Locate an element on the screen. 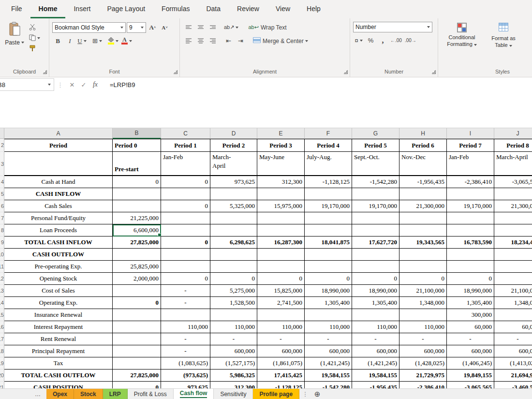  cell-I17: - is located at coordinates (471, 340).